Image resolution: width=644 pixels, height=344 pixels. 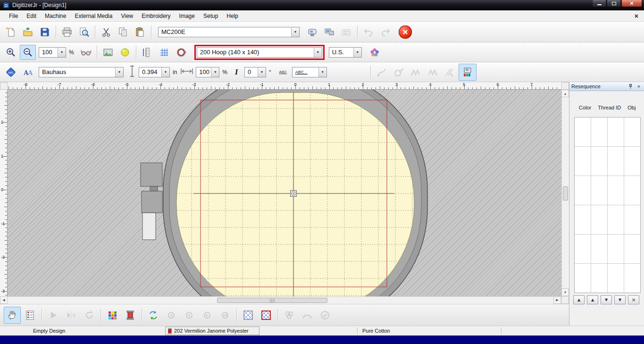 What do you see at coordinates (112, 315) in the screenshot?
I see `design-colors-button` at bounding box center [112, 315].